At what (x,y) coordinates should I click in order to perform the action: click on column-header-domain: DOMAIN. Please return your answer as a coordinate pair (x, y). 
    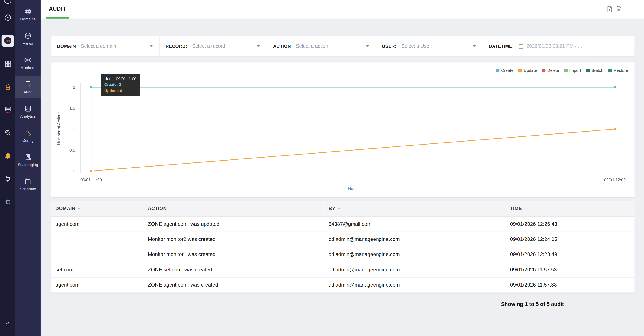
    Looking at the image, I should click on (98, 209).